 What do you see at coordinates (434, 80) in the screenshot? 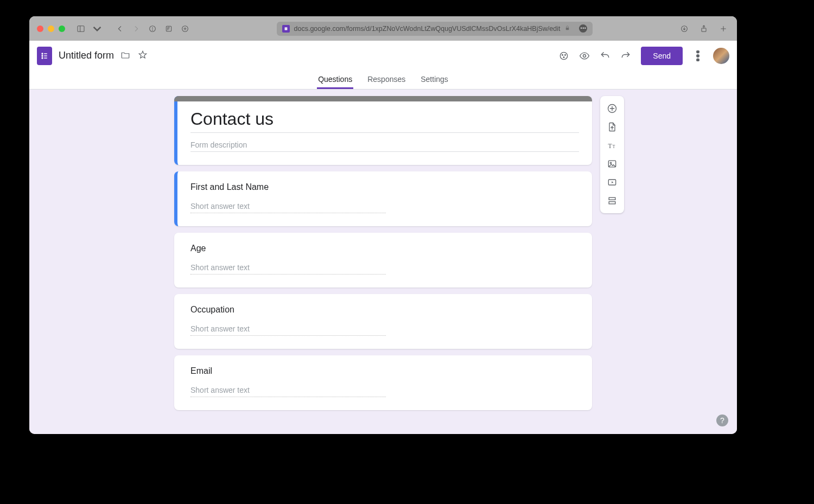
I see `tab-settings: Settings` at bounding box center [434, 80].